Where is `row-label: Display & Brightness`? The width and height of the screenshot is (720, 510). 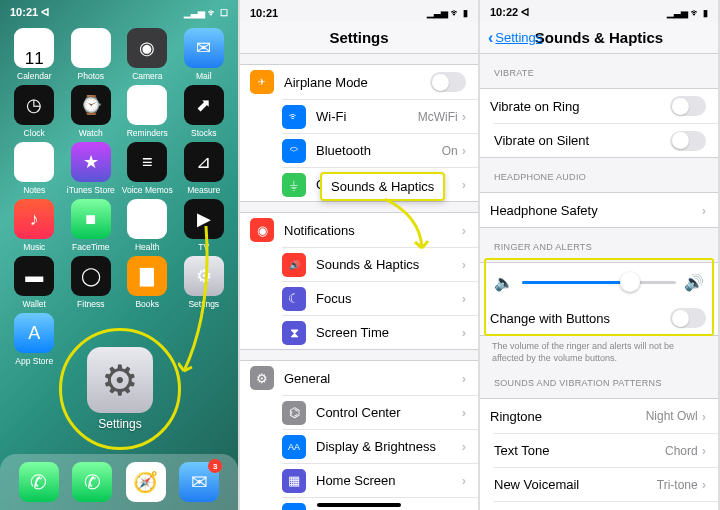 row-label: Display & Brightness is located at coordinates (389, 446).